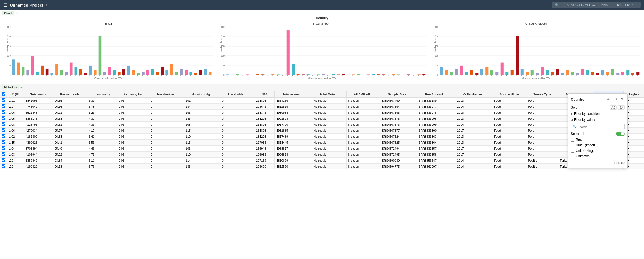 This screenshot has height=259, width=644. What do you see at coordinates (4, 166) in the screenshot?
I see `cell-r11-c0` at bounding box center [4, 166].